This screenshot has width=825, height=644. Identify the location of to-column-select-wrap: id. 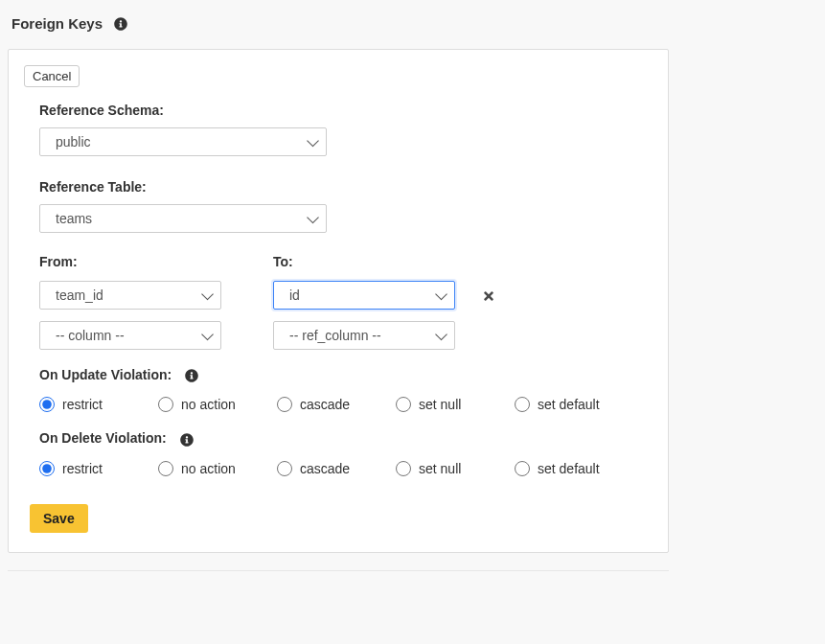
(364, 295).